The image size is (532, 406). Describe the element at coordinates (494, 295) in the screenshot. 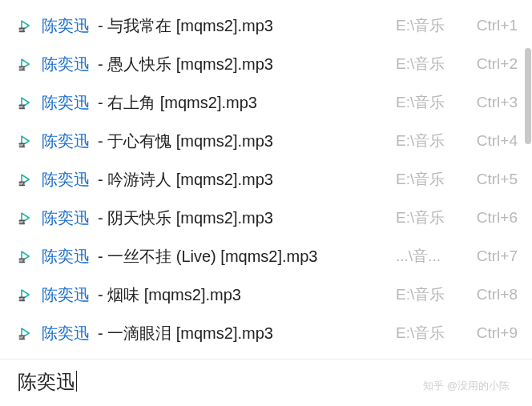

I see `shortcut-label: Ctrl+8` at that location.